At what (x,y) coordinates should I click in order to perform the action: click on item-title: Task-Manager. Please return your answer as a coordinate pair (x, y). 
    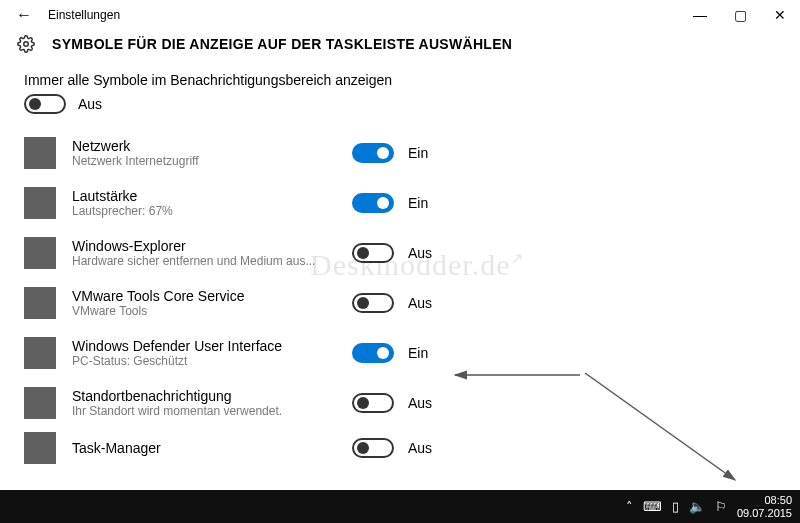
    Looking at the image, I should click on (212, 448).